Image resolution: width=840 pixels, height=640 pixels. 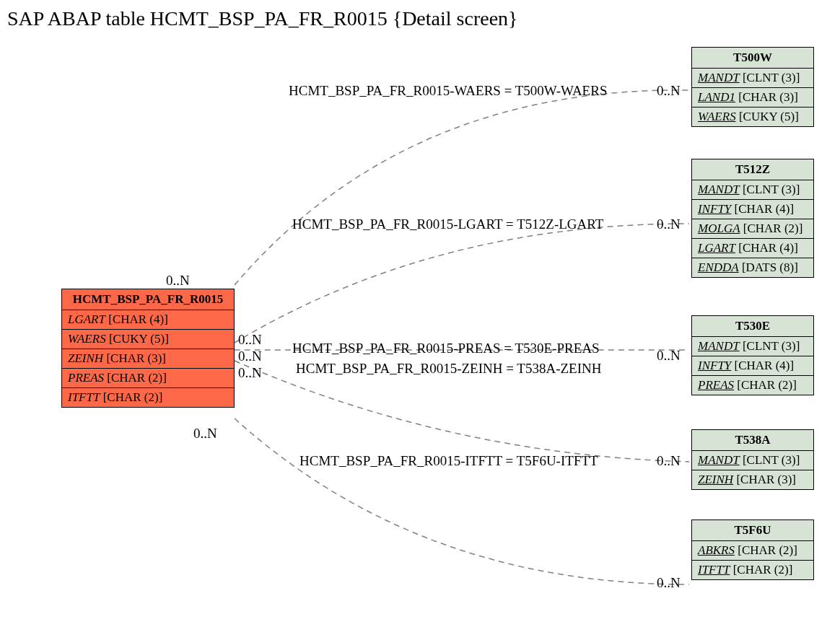 What do you see at coordinates (205, 434) in the screenshot?
I see `cardinality-left-4: 0..N` at bounding box center [205, 434].